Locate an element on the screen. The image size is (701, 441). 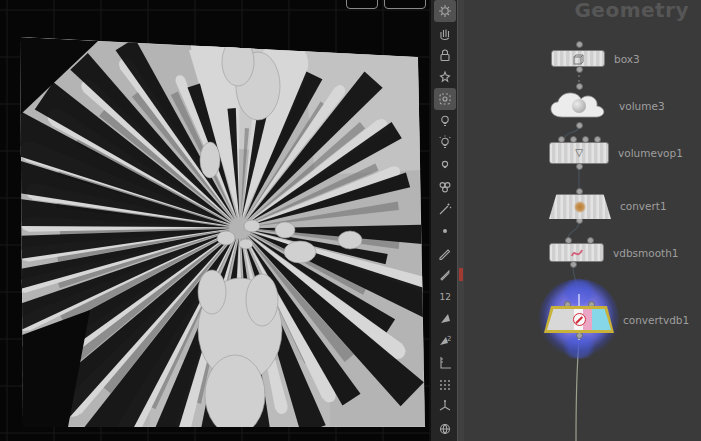
wand-icon is located at coordinates (445, 209).